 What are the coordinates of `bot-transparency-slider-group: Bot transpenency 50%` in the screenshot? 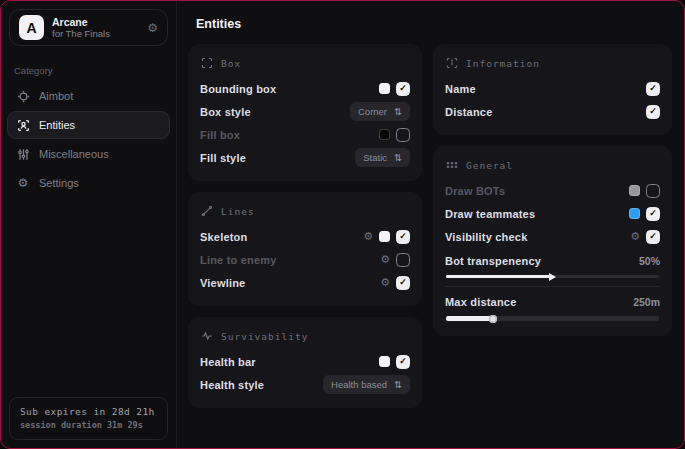 It's located at (552, 265).